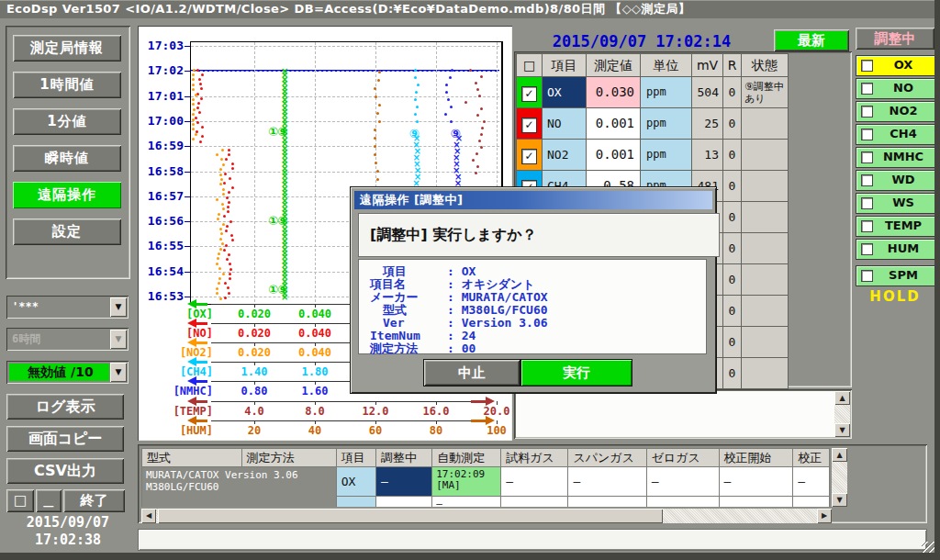 The width and height of the screenshot is (940, 560). What do you see at coordinates (67, 195) in the screenshot?
I see `sidebar-button-遠隔操作: 遠隔操作` at bounding box center [67, 195].